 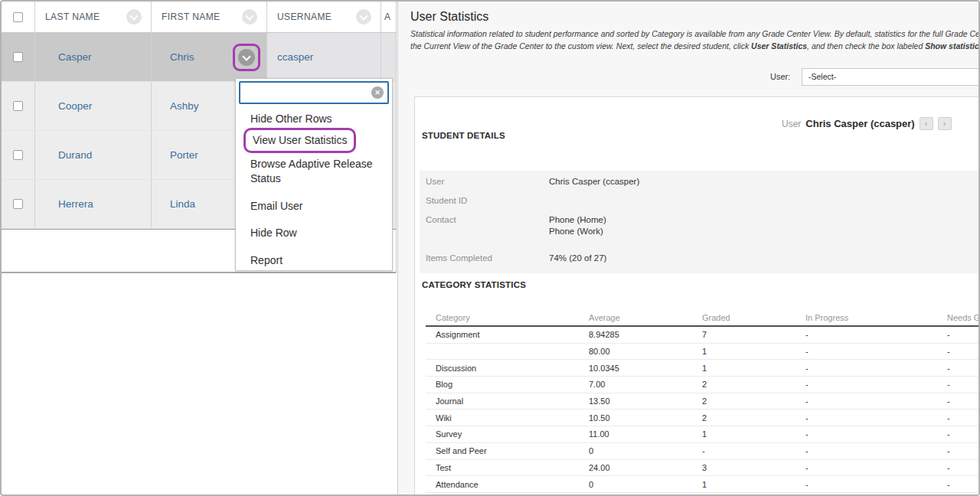 What do you see at coordinates (507, 368) in the screenshot?
I see `category-cell: Discussion` at bounding box center [507, 368].